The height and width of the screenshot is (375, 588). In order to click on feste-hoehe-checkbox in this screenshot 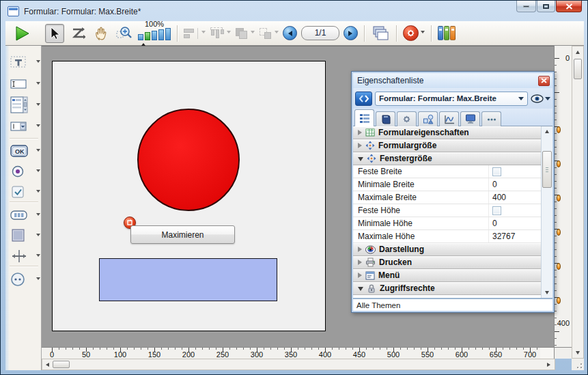, I will do `click(497, 210)`.